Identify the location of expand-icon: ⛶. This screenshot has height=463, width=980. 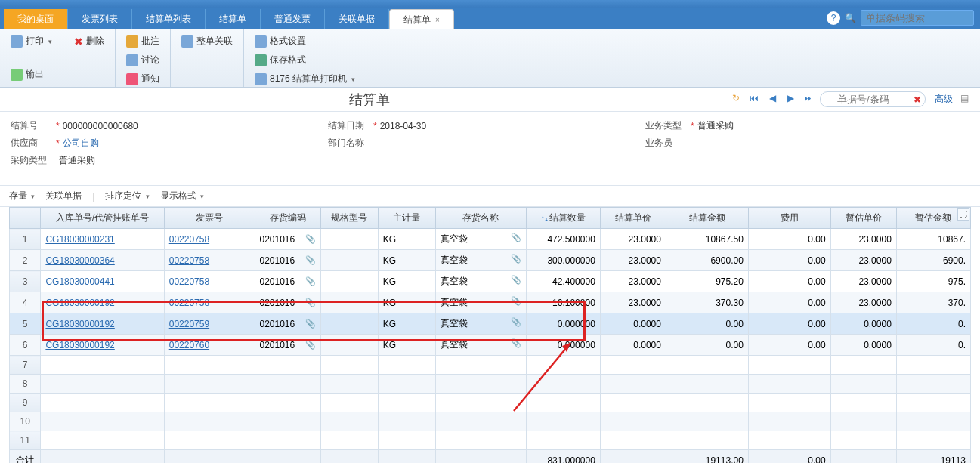
(963, 215).